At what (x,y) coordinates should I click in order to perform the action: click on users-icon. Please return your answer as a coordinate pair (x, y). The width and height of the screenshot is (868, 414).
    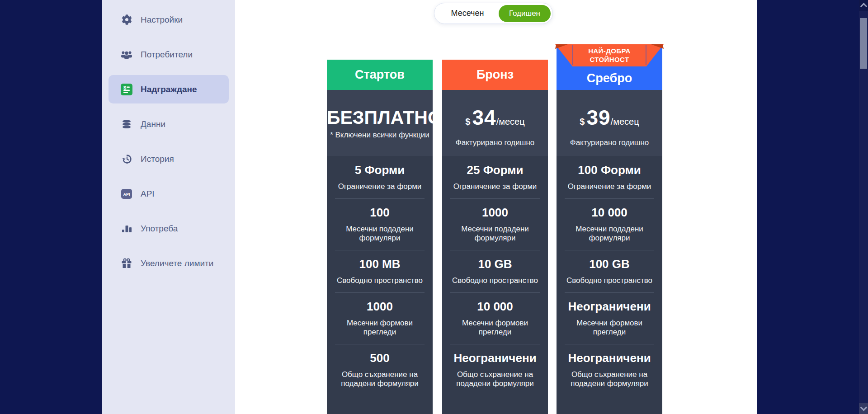
    Looking at the image, I should click on (127, 55).